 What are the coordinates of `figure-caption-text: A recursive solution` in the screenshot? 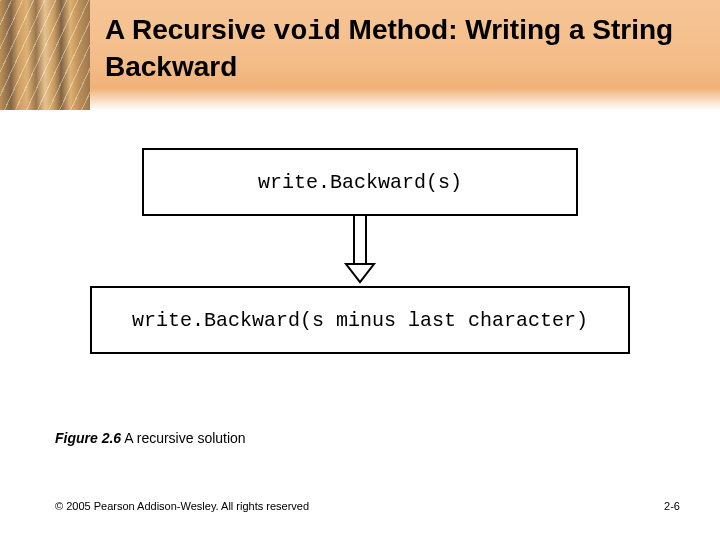 It's located at (184, 438).